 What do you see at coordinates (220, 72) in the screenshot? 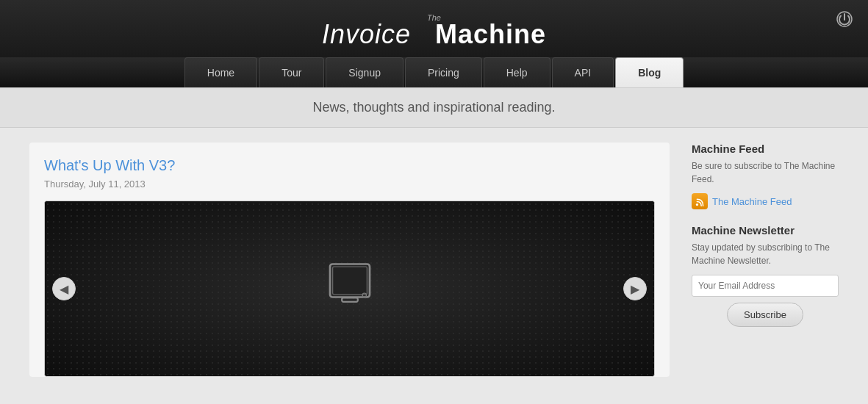
I see `nav-item-home: Home` at bounding box center [220, 72].